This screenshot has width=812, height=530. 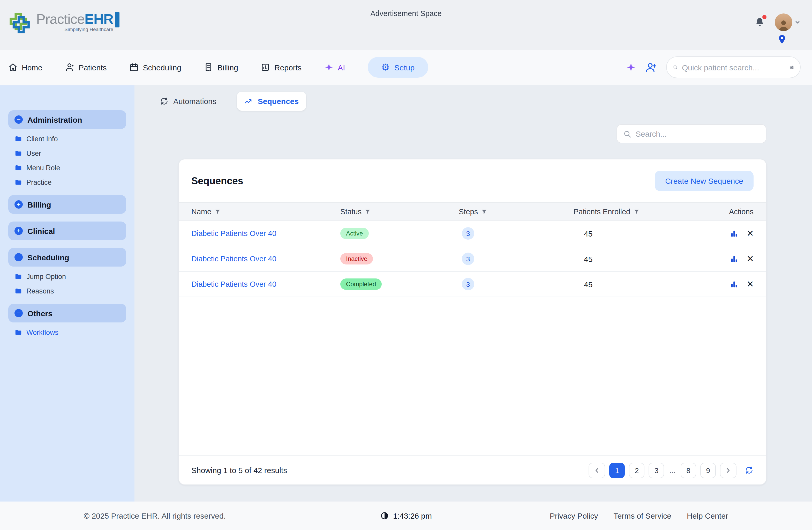 I want to click on sidebar-item-label: Menu Role, so click(x=43, y=168).